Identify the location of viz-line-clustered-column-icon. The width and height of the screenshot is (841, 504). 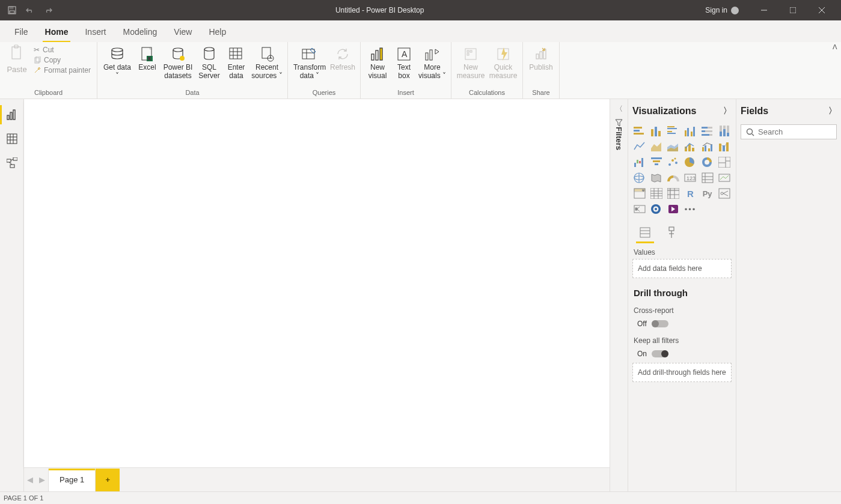
(708, 147).